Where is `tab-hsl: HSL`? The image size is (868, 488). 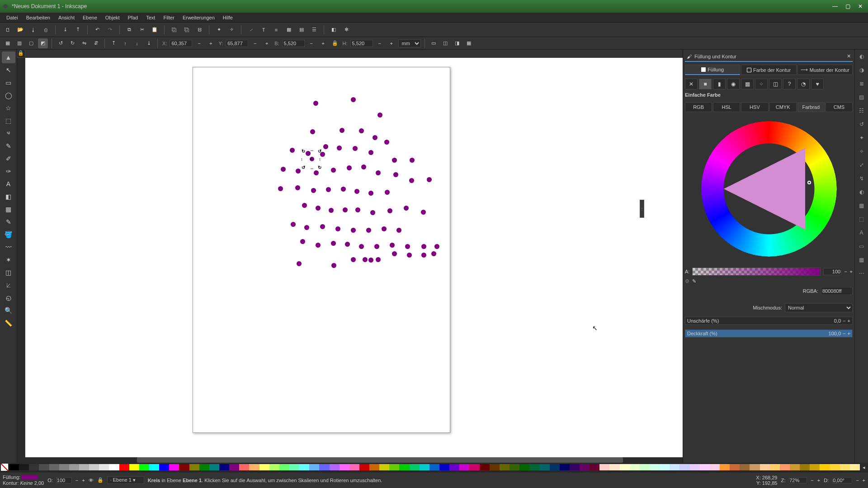 tab-hsl: HSL is located at coordinates (726, 107).